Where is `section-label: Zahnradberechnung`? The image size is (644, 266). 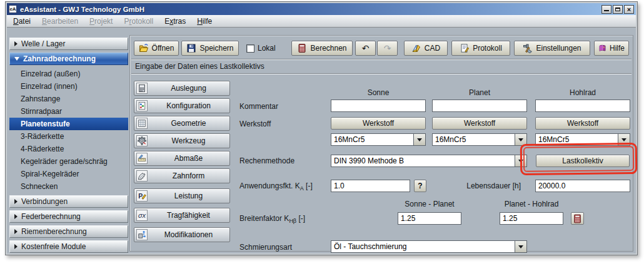
section-label: Zahnradberechnung is located at coordinates (59, 59).